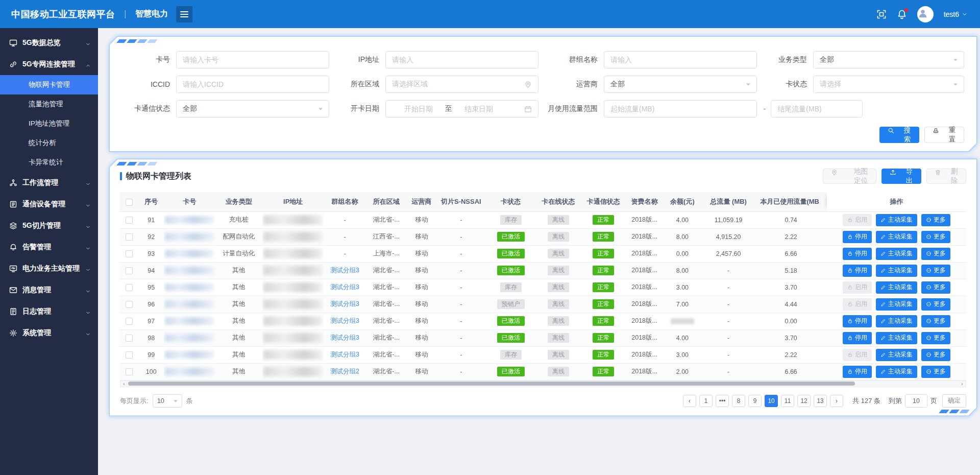 The width and height of the screenshot is (980, 475). I want to click on start-date-input, so click(419, 109).